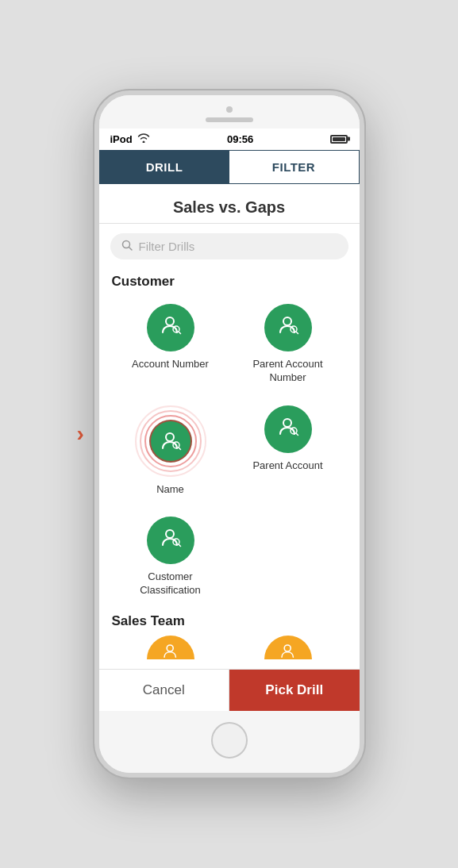  I want to click on person-search-icon, so click(171, 328).